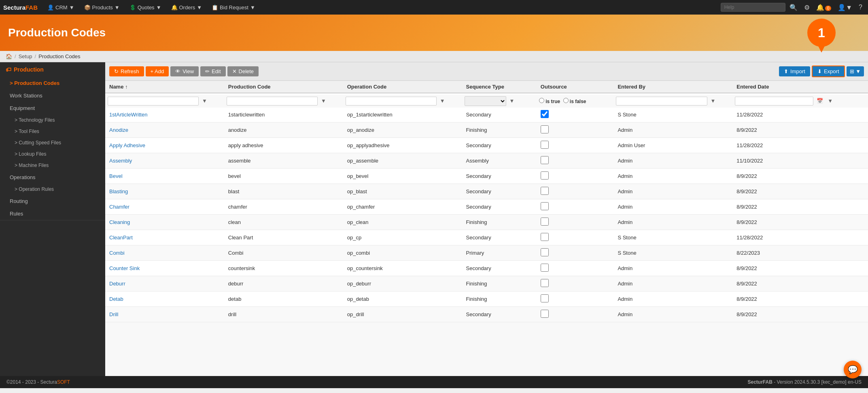 Image resolution: width=868 pixels, height=393 pixels. Describe the element at coordinates (512, 101) in the screenshot. I see `filter-sequence-type-btn: ▼` at that location.